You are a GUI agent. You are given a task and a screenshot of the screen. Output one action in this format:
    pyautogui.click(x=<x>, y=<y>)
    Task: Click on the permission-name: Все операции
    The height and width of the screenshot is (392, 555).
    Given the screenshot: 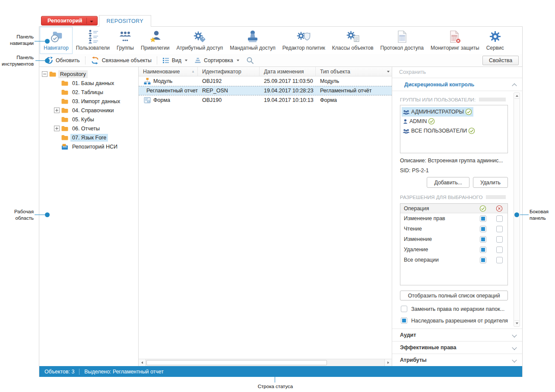 What is the action you would take?
    pyautogui.click(x=438, y=260)
    